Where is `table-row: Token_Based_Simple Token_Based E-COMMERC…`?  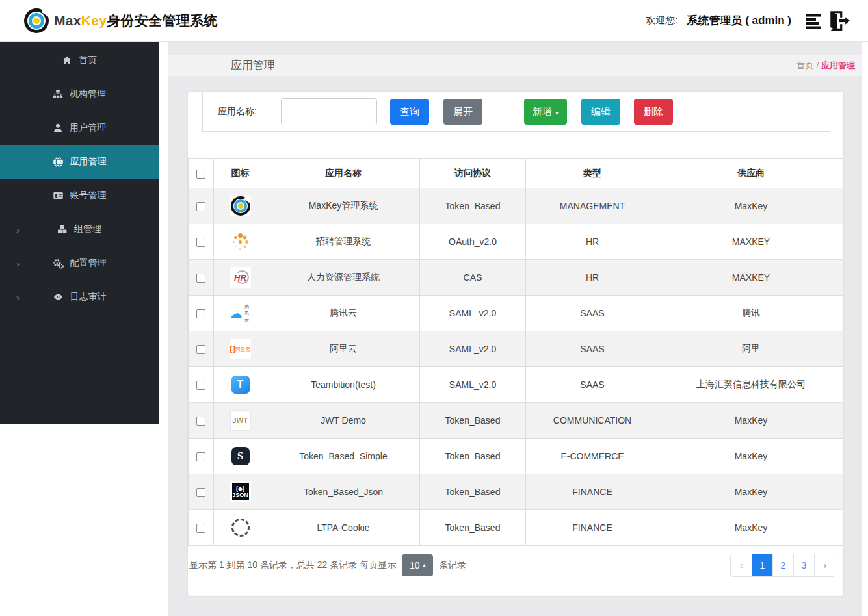
table-row: Token_Based_Simple Token_Based E-COMMERC… is located at coordinates (516, 456).